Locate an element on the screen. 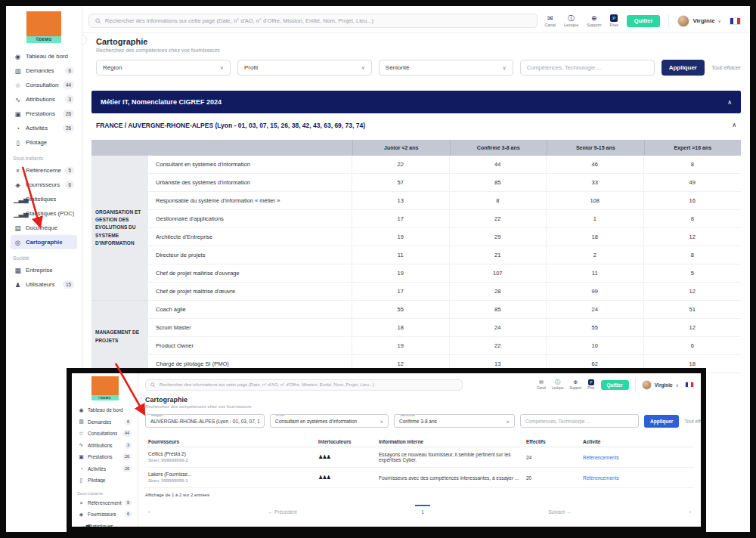  sidebar-item-cartographie: ◎Cartographie is located at coordinates (44, 242).